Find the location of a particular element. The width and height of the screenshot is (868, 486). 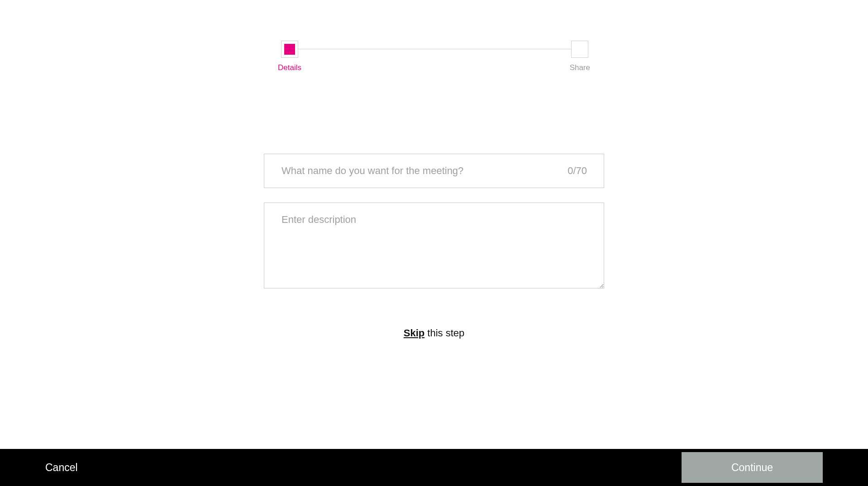

step-details: Details is located at coordinates (290, 57).